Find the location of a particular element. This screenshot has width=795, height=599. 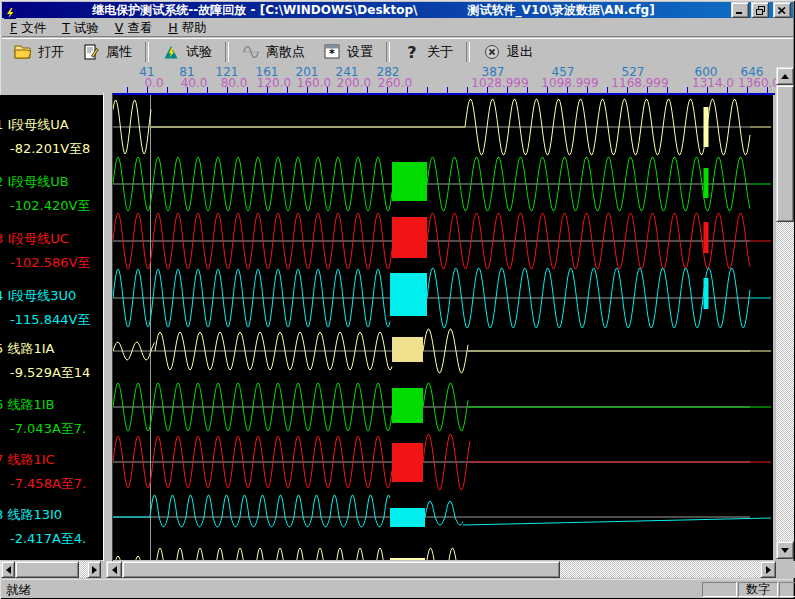

menu-item-help: H 帮助 is located at coordinates (187, 28).